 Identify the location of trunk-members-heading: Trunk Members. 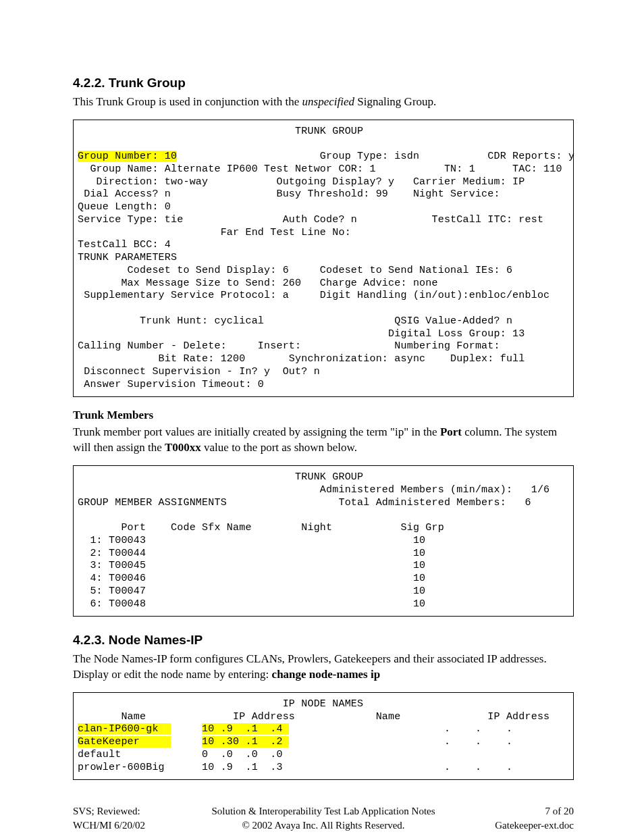
(323, 416).